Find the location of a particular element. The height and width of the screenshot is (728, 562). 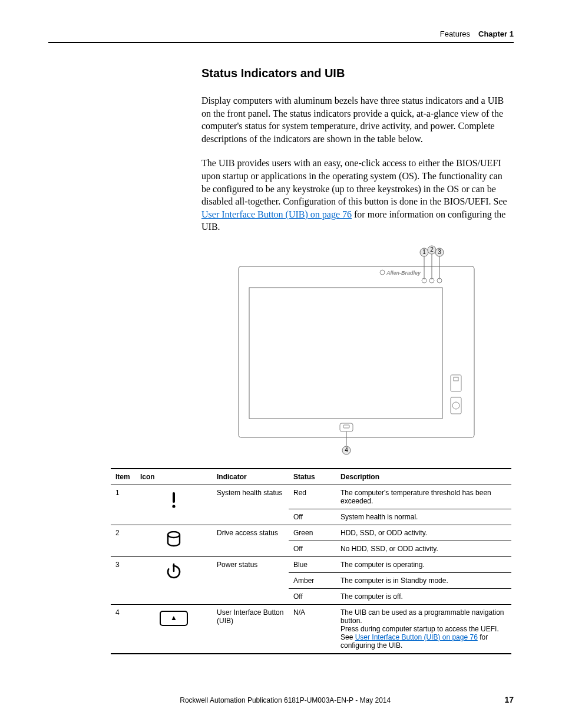

th-item: Item is located at coordinates (123, 477).